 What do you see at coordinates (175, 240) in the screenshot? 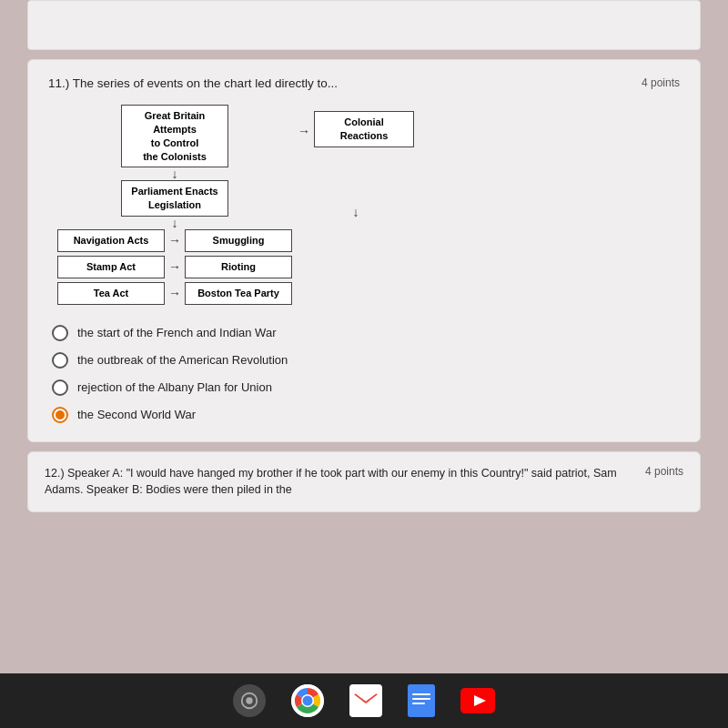
I see `arrow-nav-acts: →` at bounding box center [175, 240].